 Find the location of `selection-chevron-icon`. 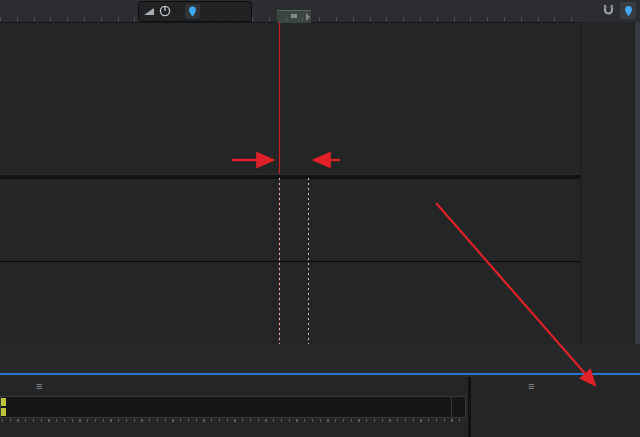

selection-chevron-icon is located at coordinates (308, 17).